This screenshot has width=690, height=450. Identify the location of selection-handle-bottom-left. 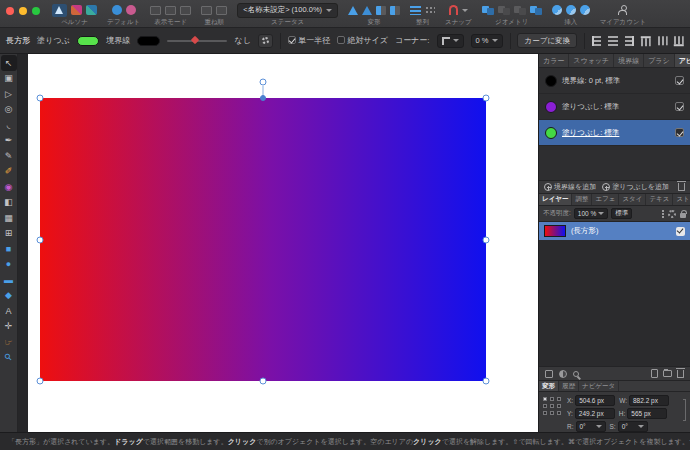
(40, 382).